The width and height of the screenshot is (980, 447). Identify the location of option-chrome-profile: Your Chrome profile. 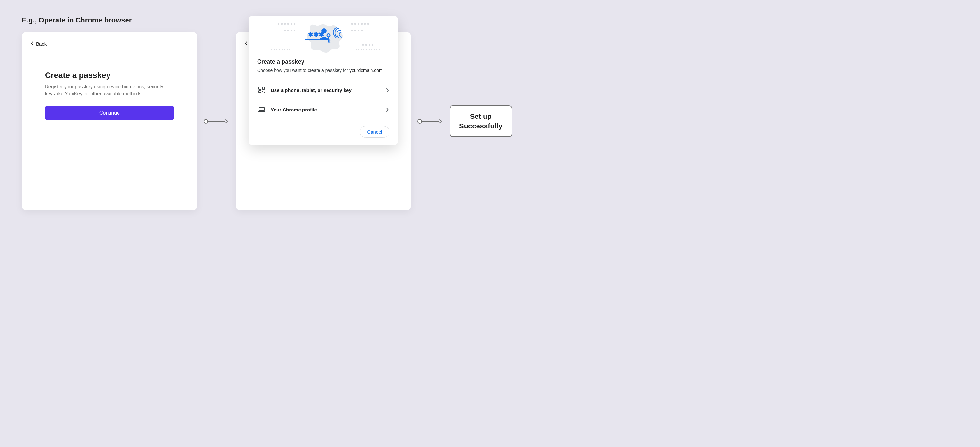
(323, 110).